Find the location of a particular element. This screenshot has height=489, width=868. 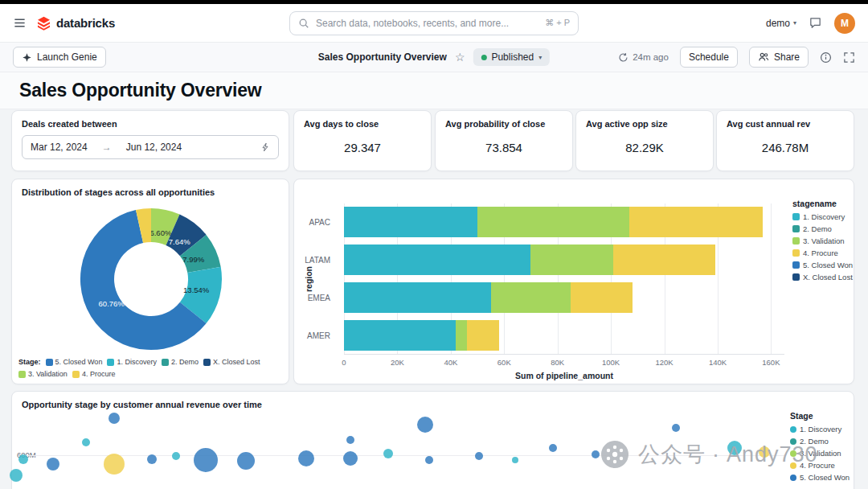

hamburger-menu-icon is located at coordinates (19, 23).